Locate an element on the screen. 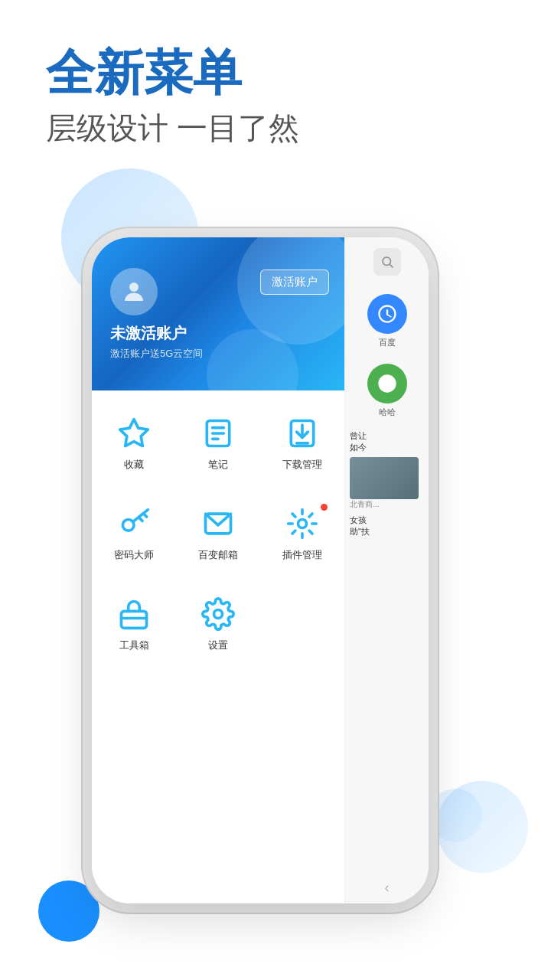 This screenshot has width=551, height=980. star-icon is located at coordinates (134, 433).